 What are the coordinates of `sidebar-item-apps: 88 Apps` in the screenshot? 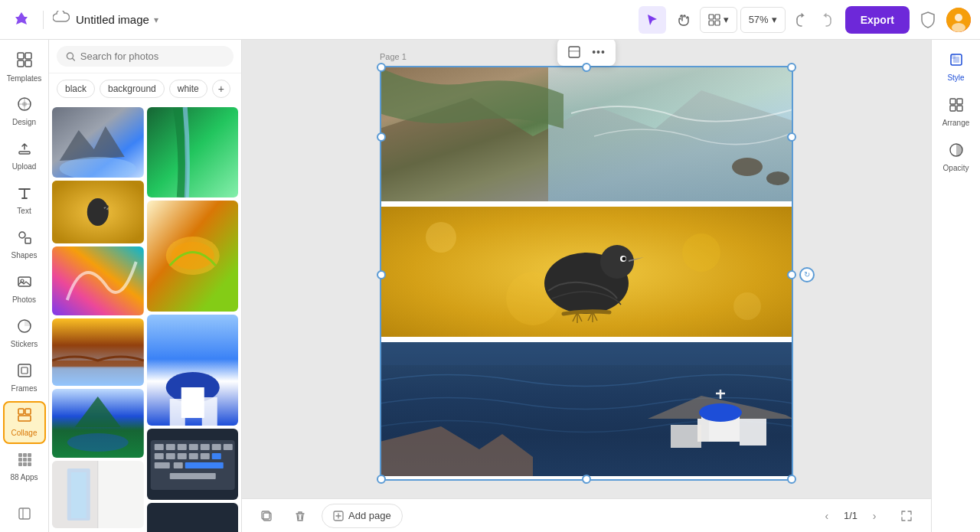 It's located at (24, 467).